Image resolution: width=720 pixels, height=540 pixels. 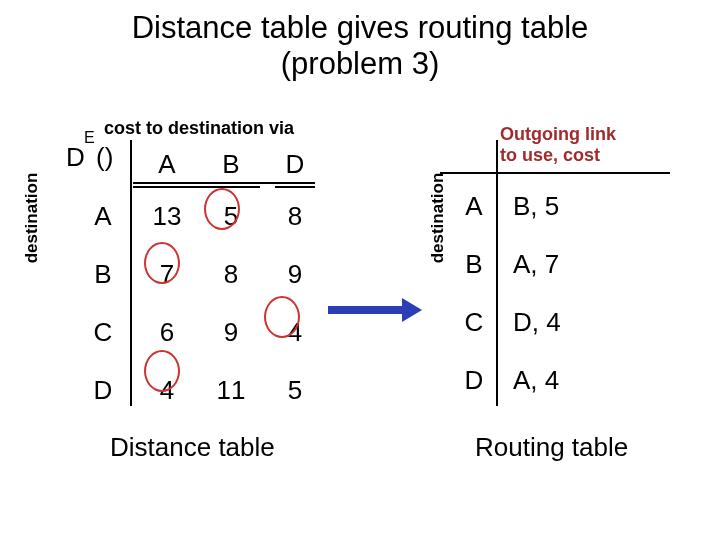 What do you see at coordinates (231, 274) in the screenshot?
I see `dist-B-via-B: 8` at bounding box center [231, 274].